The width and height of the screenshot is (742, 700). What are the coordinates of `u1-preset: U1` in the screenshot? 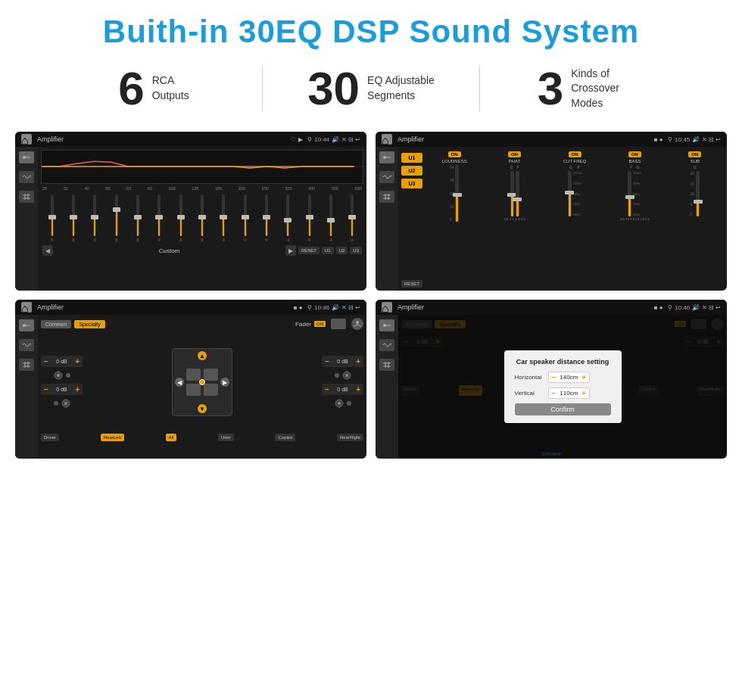 It's located at (412, 157).